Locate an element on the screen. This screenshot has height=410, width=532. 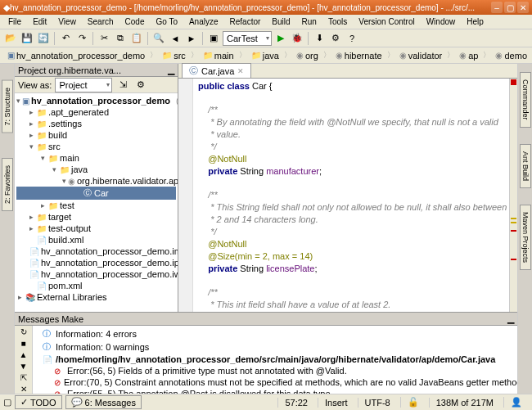
tree-item: ▾◉org.hibernate.validator.ap.demo is located at coordinates (97, 181).